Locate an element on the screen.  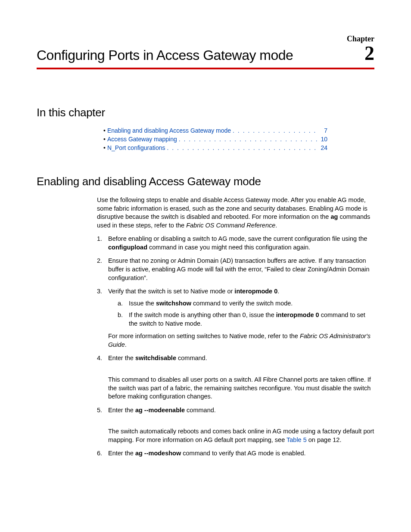
text: Issue the is located at coordinates (142, 303).